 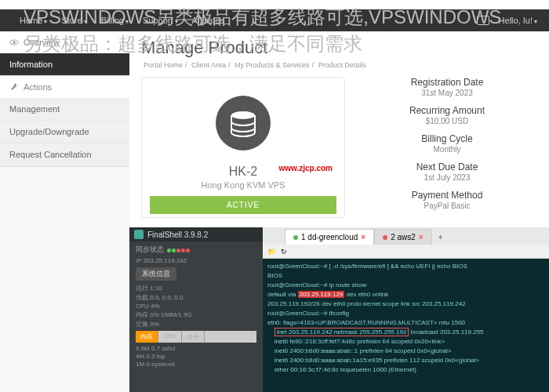 What do you see at coordinates (518, 20) in the screenshot?
I see `user-greeting: Hello, Iu!` at bounding box center [518, 20].